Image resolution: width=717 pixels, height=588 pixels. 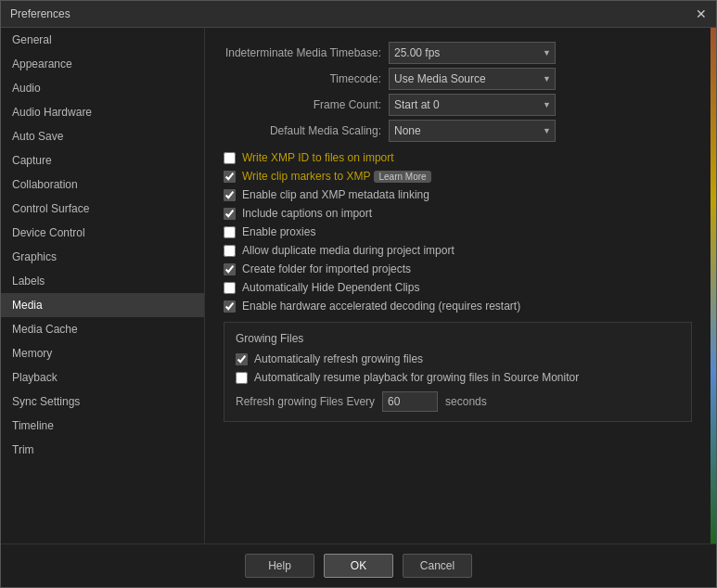 I want to click on accent-bar, so click(x=713, y=286).